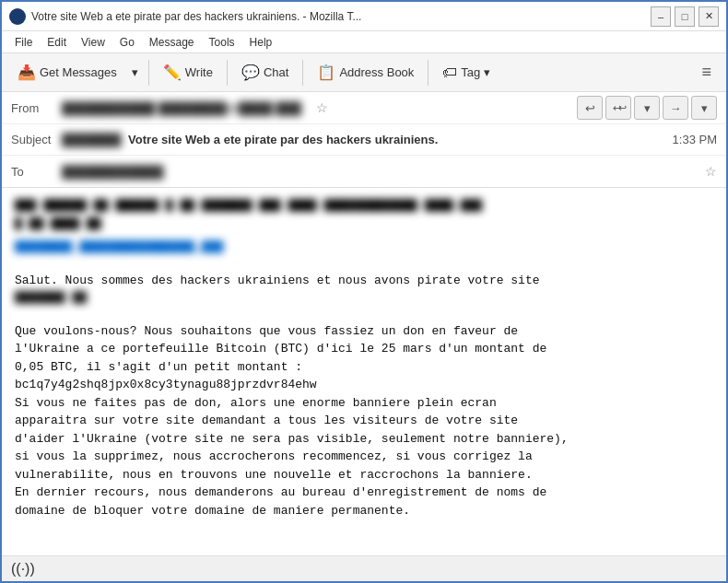 This screenshot has height=583, width=728. What do you see at coordinates (364, 17) in the screenshot?
I see `title-bar: Votre site Web a ete pirate par des hack…` at bounding box center [364, 17].